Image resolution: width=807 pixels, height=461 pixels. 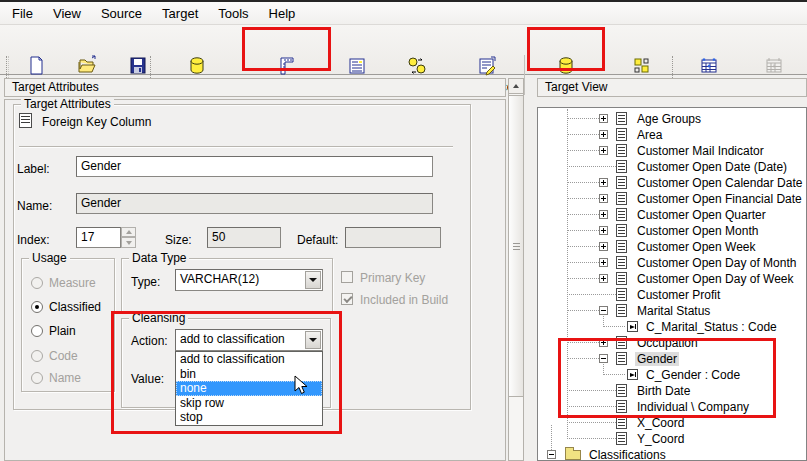 What do you see at coordinates (672, 343) in the screenshot?
I see `tree-item: Occupation` at bounding box center [672, 343].